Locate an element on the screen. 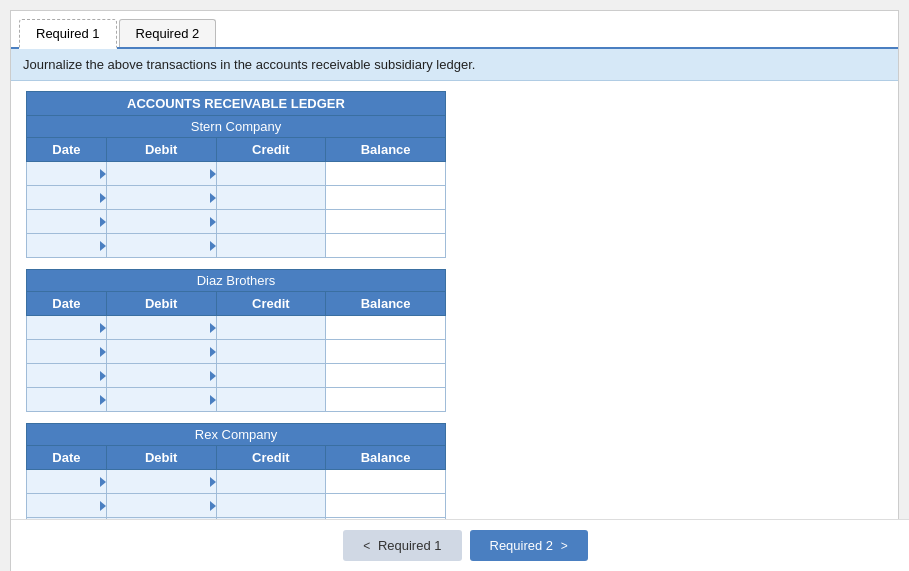 The height and width of the screenshot is (571, 909). stern-col-debit: Debit is located at coordinates (161, 150).